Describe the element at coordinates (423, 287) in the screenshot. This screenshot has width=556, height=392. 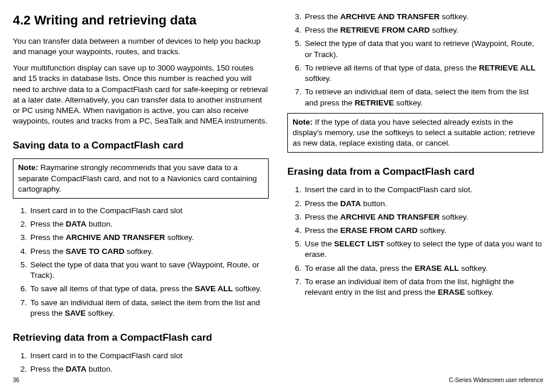
I see `list-item: To erase an individual item of data from…` at that location.